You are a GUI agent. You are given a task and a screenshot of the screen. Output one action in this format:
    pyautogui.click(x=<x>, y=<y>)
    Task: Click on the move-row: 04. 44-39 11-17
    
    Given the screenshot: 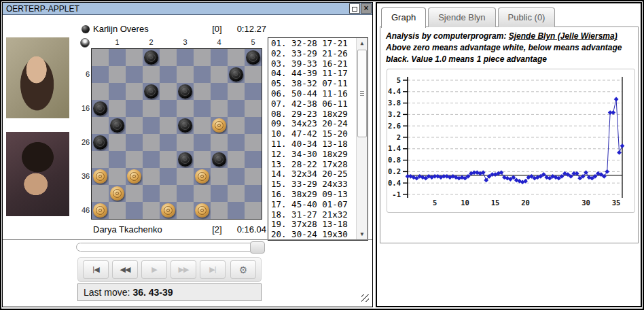 What is the action you would take?
    pyautogui.click(x=319, y=73)
    